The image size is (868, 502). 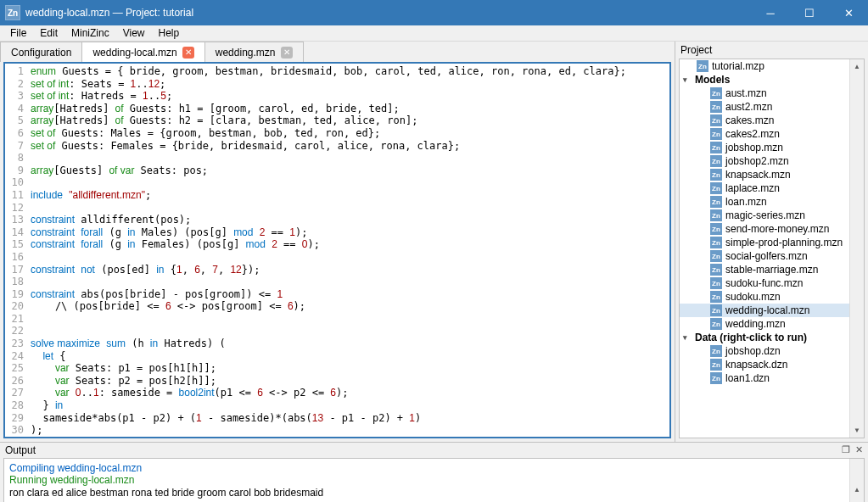 What do you see at coordinates (772, 256) in the screenshot?
I see `tree-item-social-golfers-mzn: Znsocial-golfers.mzn` at bounding box center [772, 256].